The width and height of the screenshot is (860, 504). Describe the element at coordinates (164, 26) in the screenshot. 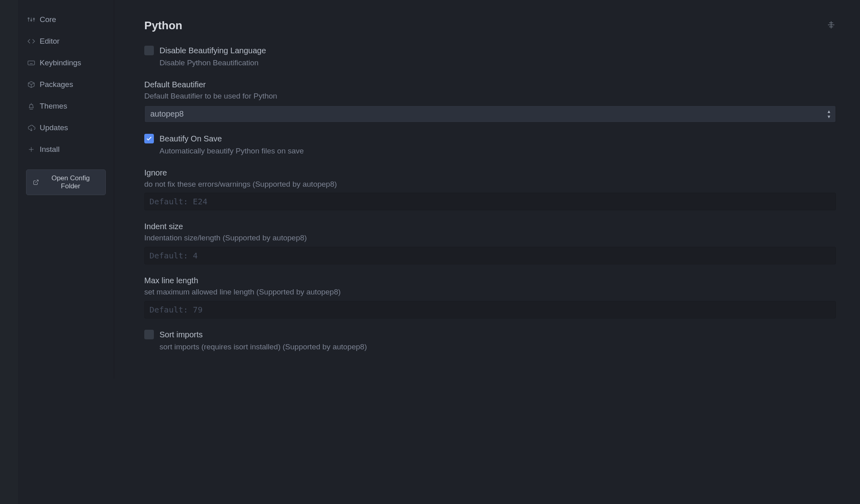

I see `page-title: Python` at that location.